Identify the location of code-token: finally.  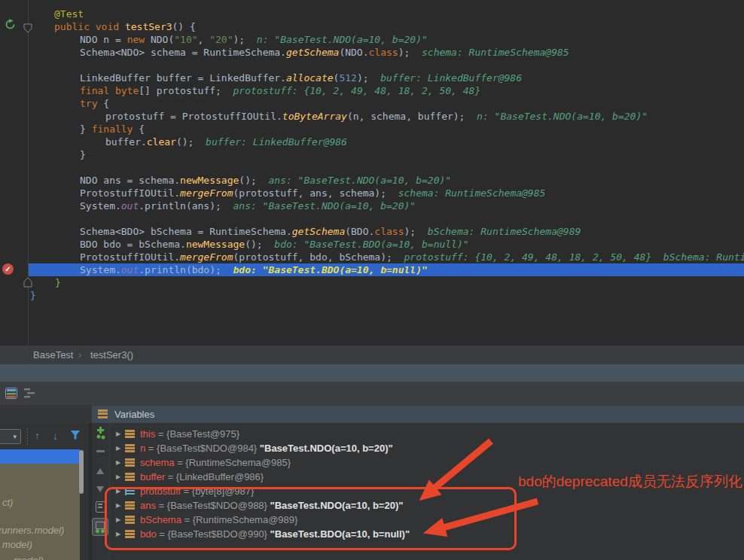
(116, 129).